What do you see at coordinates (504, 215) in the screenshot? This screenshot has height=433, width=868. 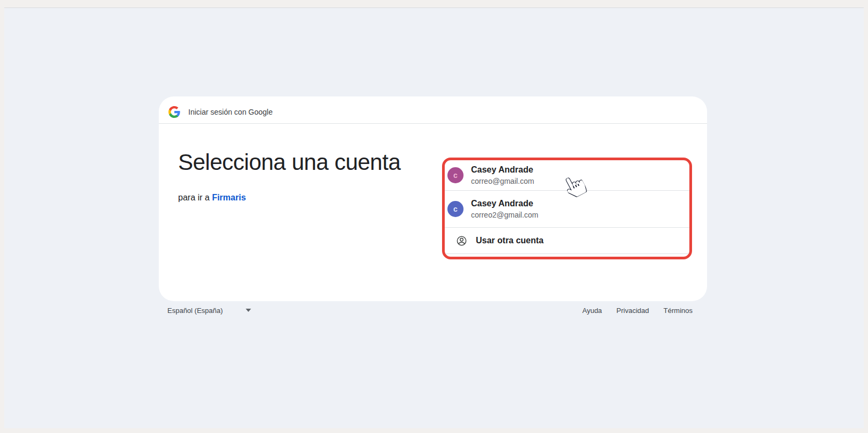 I see `account-email: correo2@gmail.com` at bounding box center [504, 215].